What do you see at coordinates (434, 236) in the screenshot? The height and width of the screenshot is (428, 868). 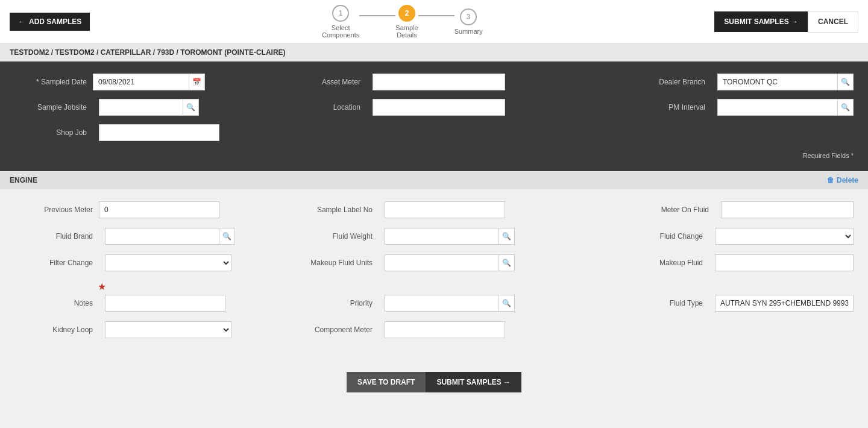 I see `engine-row-2: Fluid Brand 🔍 Fluid Weight 🔍 Fluid Chang…` at bounding box center [434, 236].